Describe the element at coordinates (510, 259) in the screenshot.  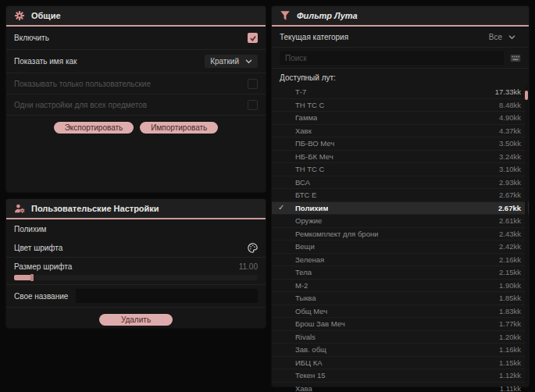
I see `loot-item-value: 2.16kk` at that location.